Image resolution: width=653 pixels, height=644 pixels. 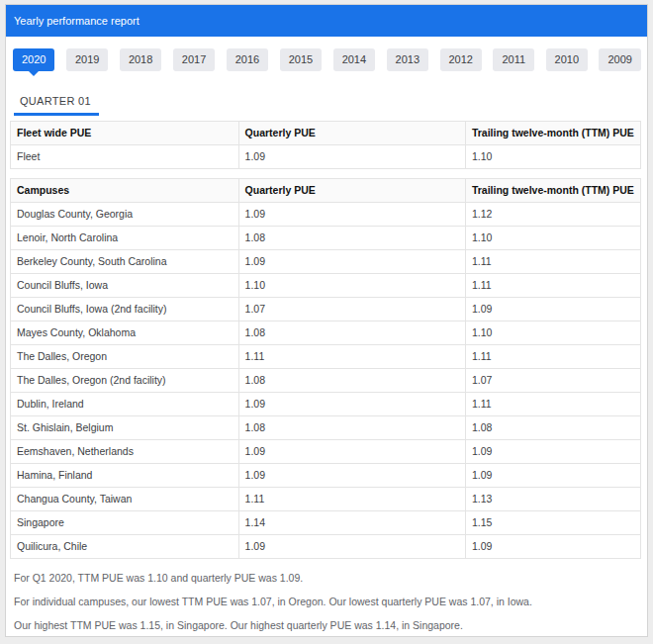 What do you see at coordinates (326, 286) in the screenshot?
I see `table-row: Council Bluffs, Iowa 1.10 1.11` at bounding box center [326, 286].